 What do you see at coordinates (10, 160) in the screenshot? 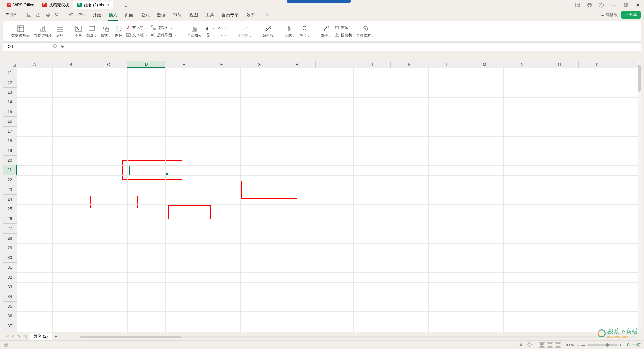
I see `row-header: 20` at bounding box center [10, 160].